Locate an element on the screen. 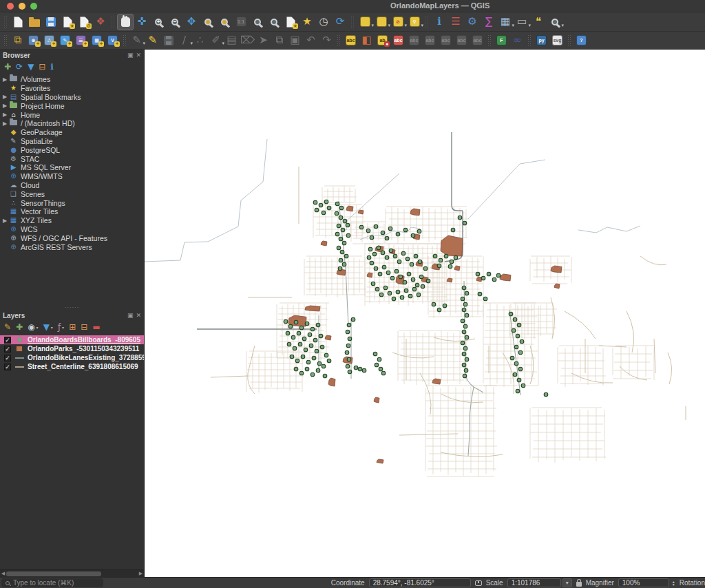  deselect-features-icon: ⊘▾ is located at coordinates (398, 22).